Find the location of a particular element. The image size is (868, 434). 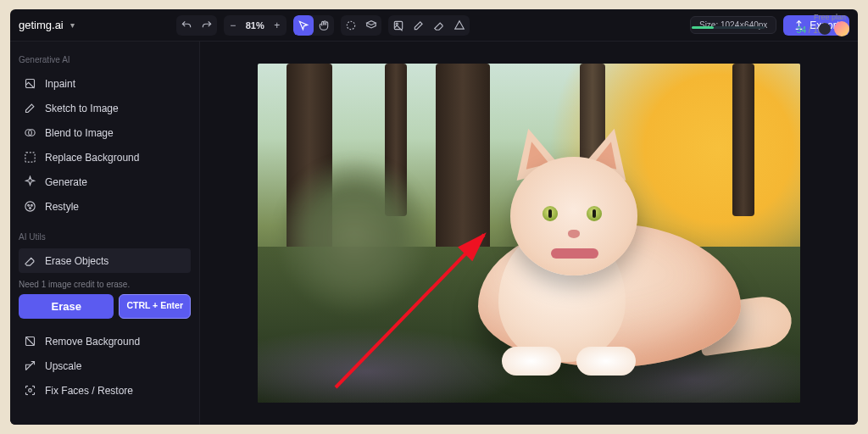

sidebar-item-label: Remove Background is located at coordinates (92, 342).